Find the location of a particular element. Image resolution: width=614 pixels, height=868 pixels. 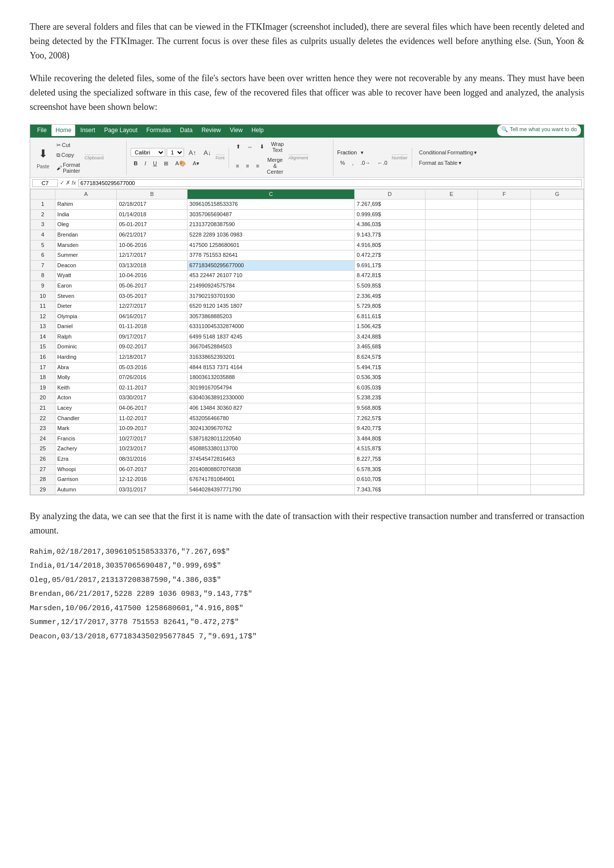

cell-8-g is located at coordinates (557, 276).